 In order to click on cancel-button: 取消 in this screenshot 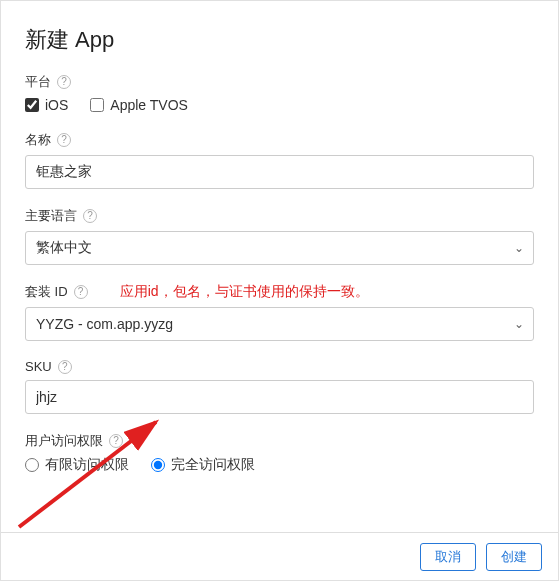, I will do `click(448, 557)`.